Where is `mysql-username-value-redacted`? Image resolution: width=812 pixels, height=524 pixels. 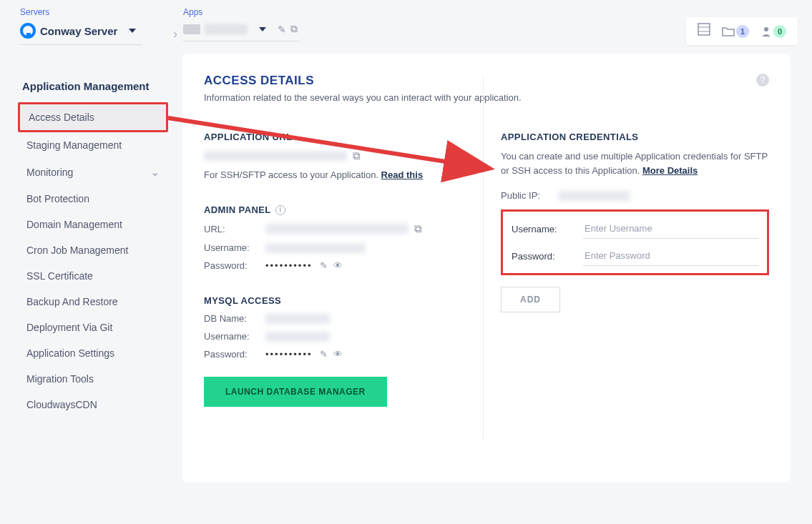 mysql-username-value-redacted is located at coordinates (298, 337).